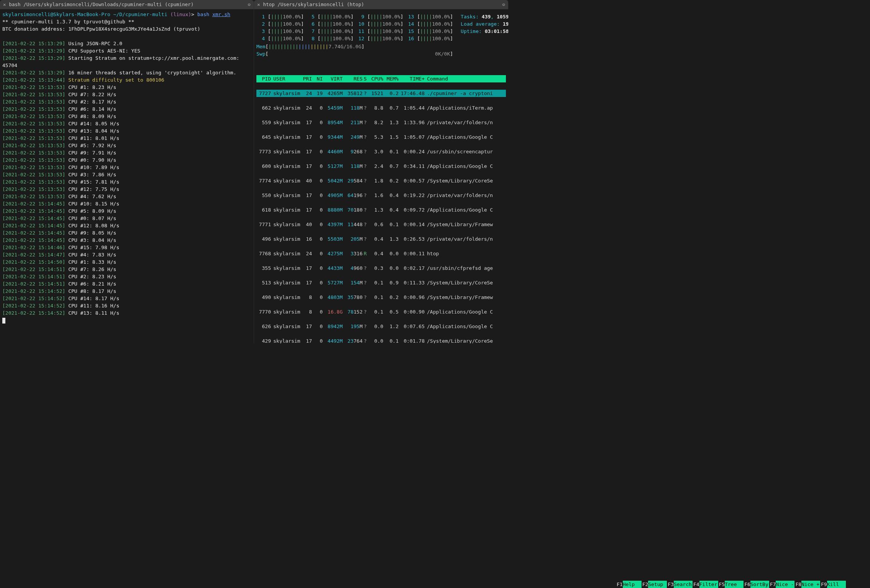 This screenshot has height=588, width=870. Describe the element at coordinates (381, 123) in the screenshot. I see `process-row: 559skylarsim1708954M211M?8.21.31:33.96/p…` at that location.